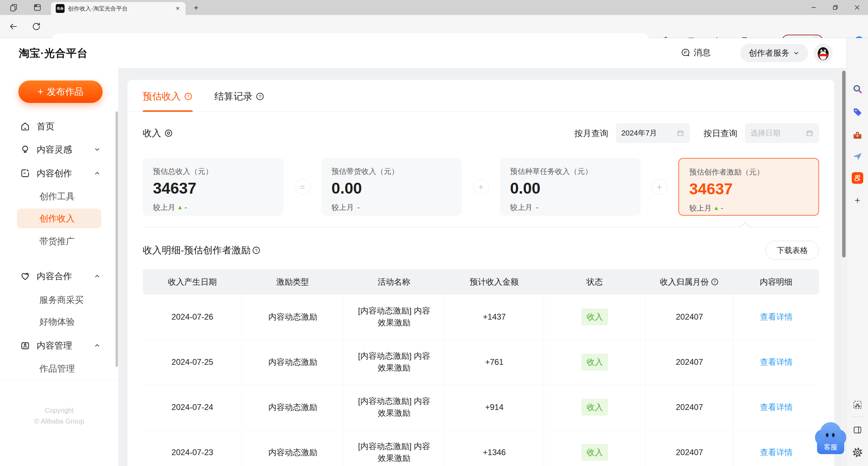  I want to click on sidebar-item-label: 首页, so click(46, 126).